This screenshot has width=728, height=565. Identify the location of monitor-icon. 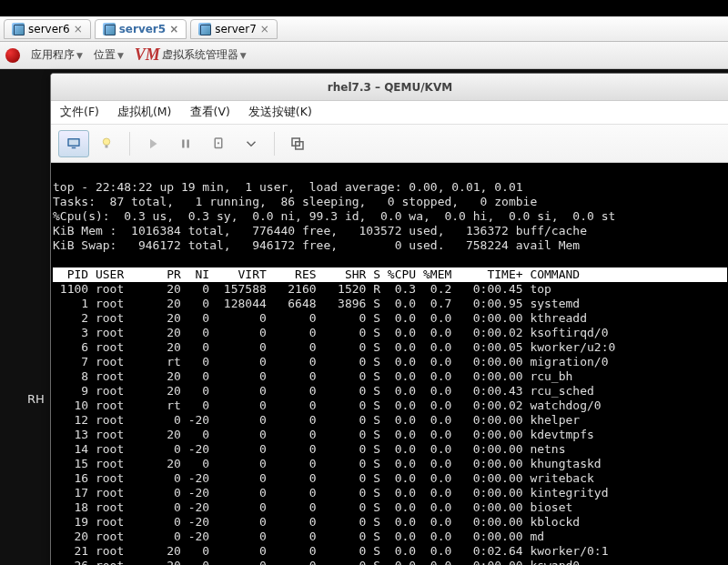
(74, 144).